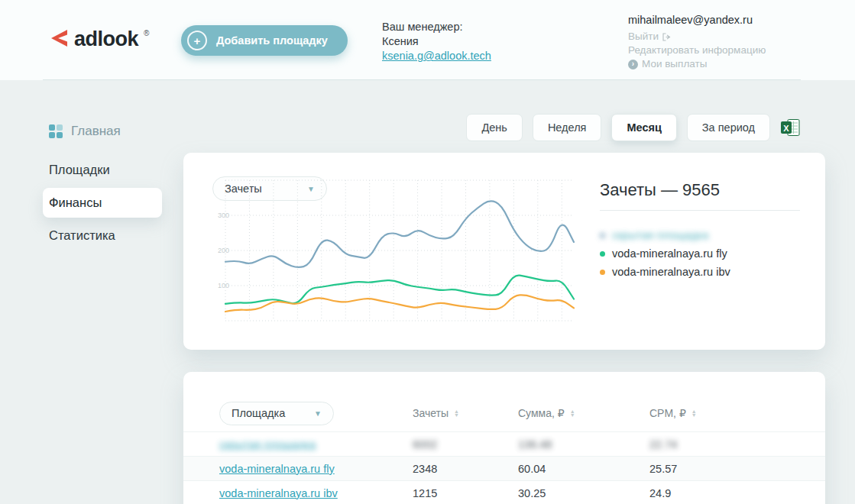 Image resolution: width=855 pixels, height=504 pixels. What do you see at coordinates (437, 41) in the screenshot?
I see `manager-block: Ваш менеджер: Ксения ksenia.g@adlook.tec…` at bounding box center [437, 41].